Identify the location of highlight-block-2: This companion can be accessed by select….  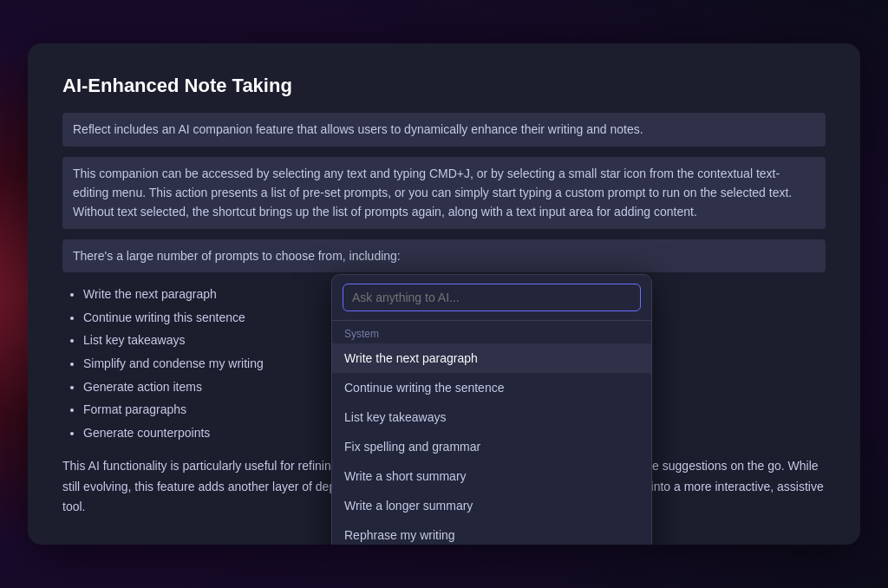
(444, 193).